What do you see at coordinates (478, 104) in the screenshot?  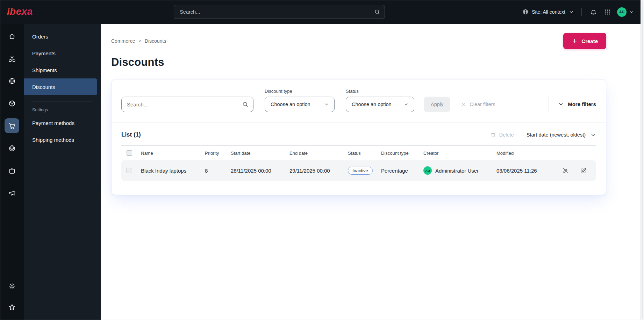 I see `clear-filters-button: Clear filters` at bounding box center [478, 104].